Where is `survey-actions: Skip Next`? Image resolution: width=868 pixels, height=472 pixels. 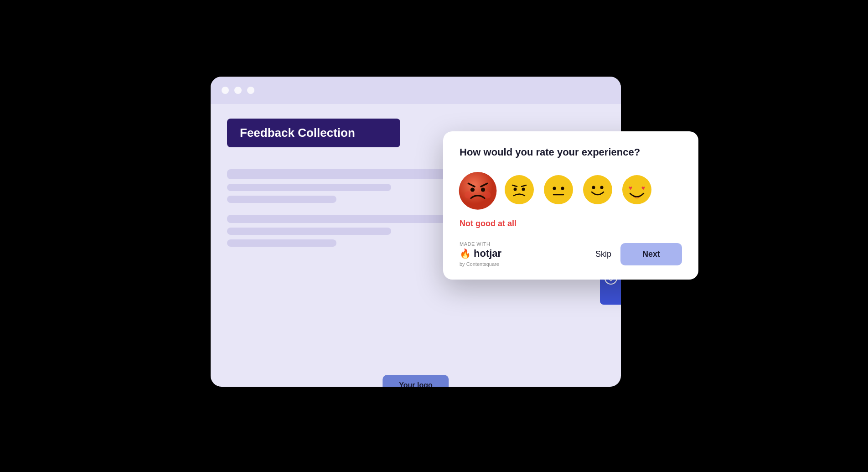 survey-actions: Skip Next is located at coordinates (639, 254).